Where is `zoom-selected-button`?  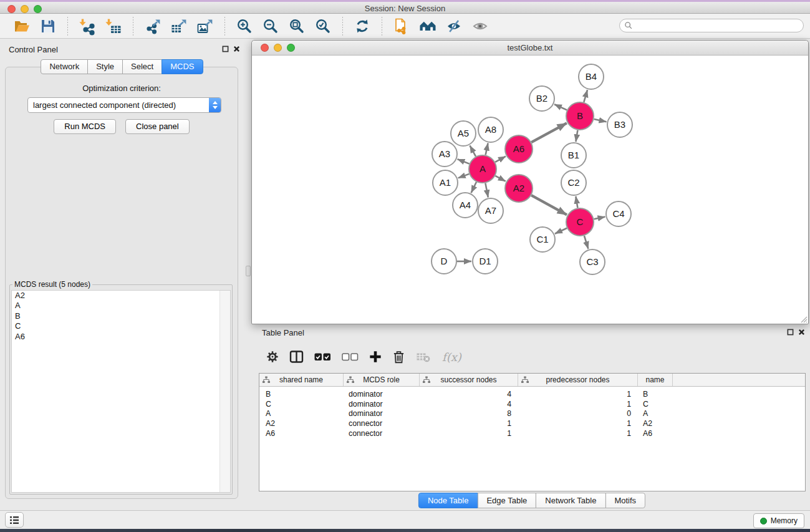
zoom-selected-button is located at coordinates (323, 26).